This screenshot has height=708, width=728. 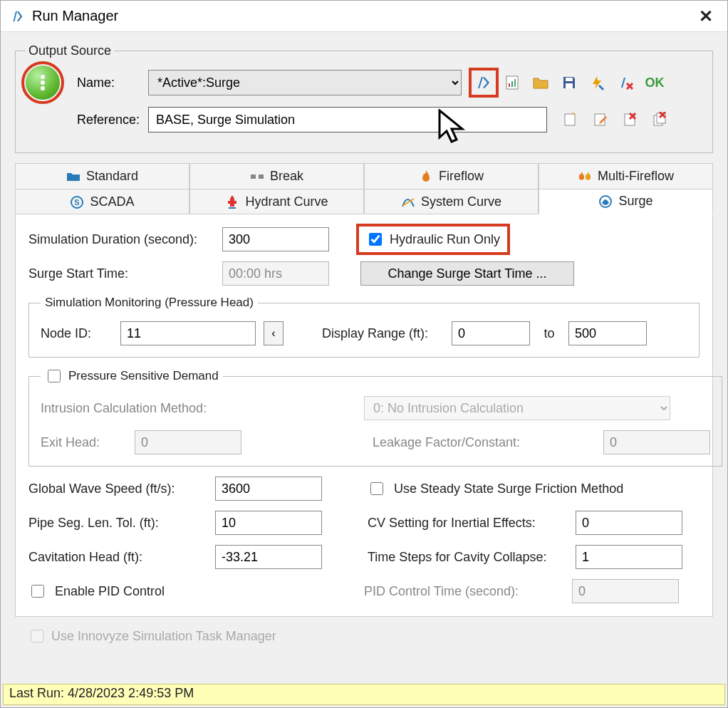 I want to click on flame-icon, so click(x=426, y=177).